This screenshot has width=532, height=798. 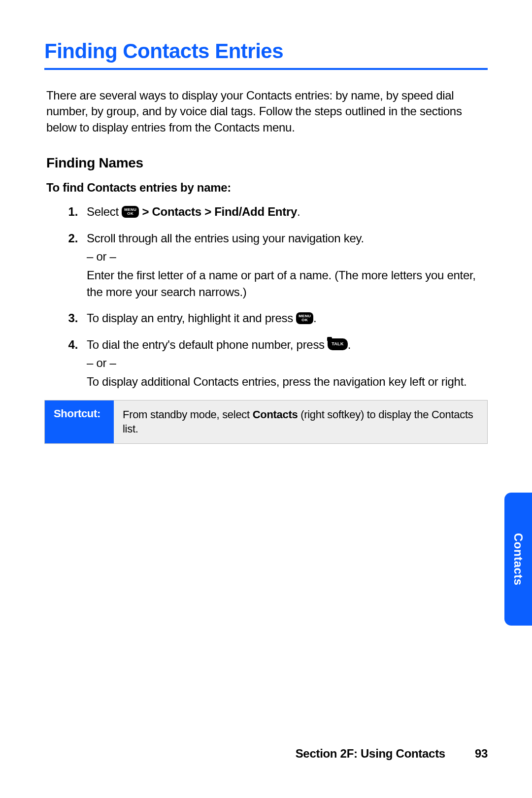 I want to click on step-number: 4., so click(x=71, y=364).